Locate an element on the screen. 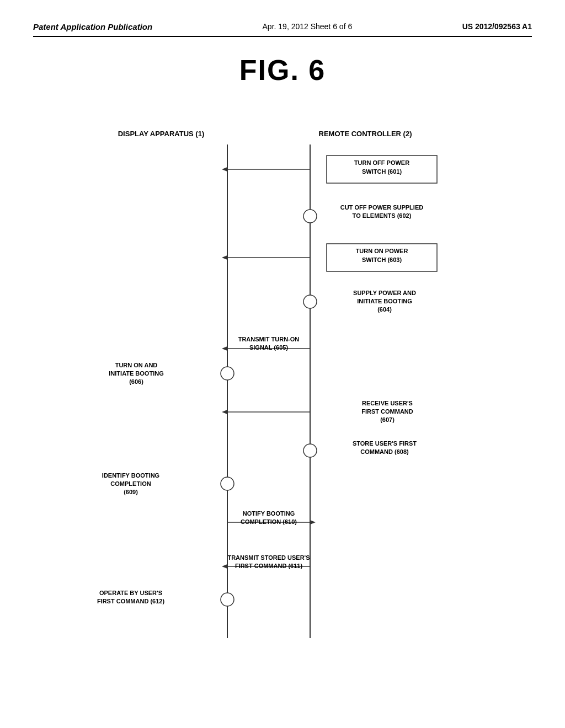 The width and height of the screenshot is (565, 728). step-601-line1: TURN OFF POWER is located at coordinates (382, 163).